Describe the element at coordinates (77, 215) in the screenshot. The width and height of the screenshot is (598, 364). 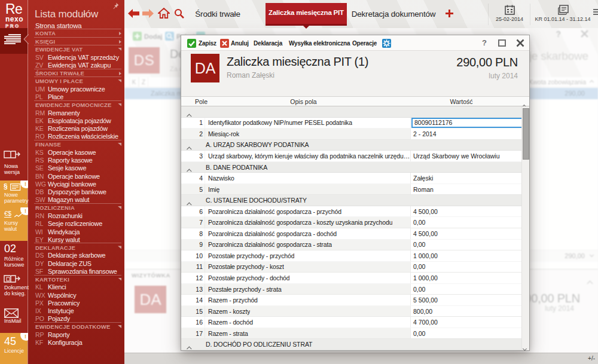
I see `module-list-item: RN Rozrachunki` at that location.